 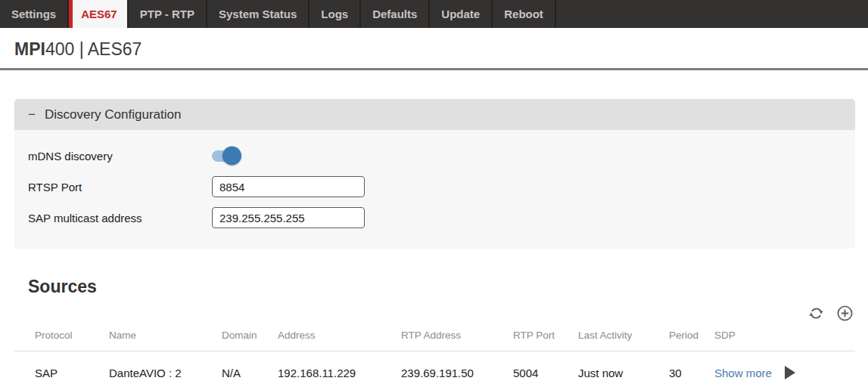 I want to click on tab-ptp-rtp: PTP - RTP, so click(x=168, y=14).